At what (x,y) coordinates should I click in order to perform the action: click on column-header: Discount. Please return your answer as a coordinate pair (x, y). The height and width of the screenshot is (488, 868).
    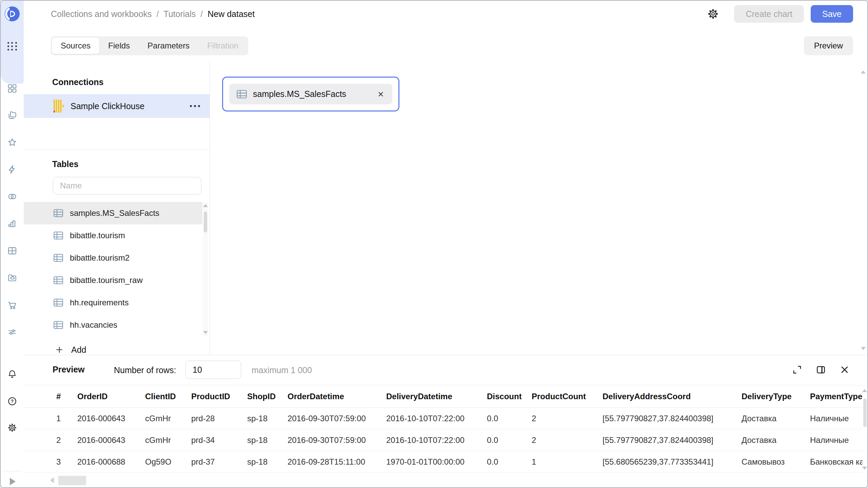
    Looking at the image, I should click on (509, 396).